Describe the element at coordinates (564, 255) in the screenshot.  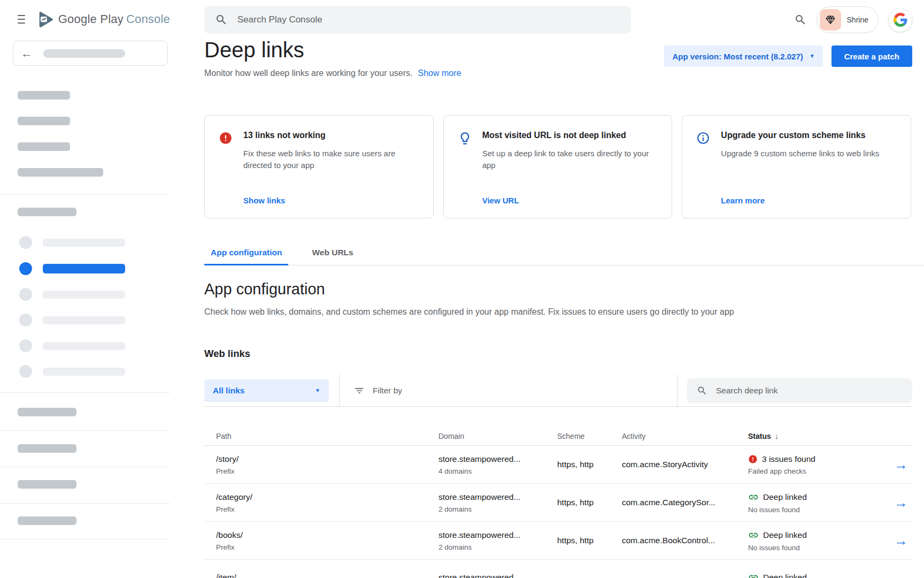
I see `tab-bar: App configuration Web URLs` at that location.